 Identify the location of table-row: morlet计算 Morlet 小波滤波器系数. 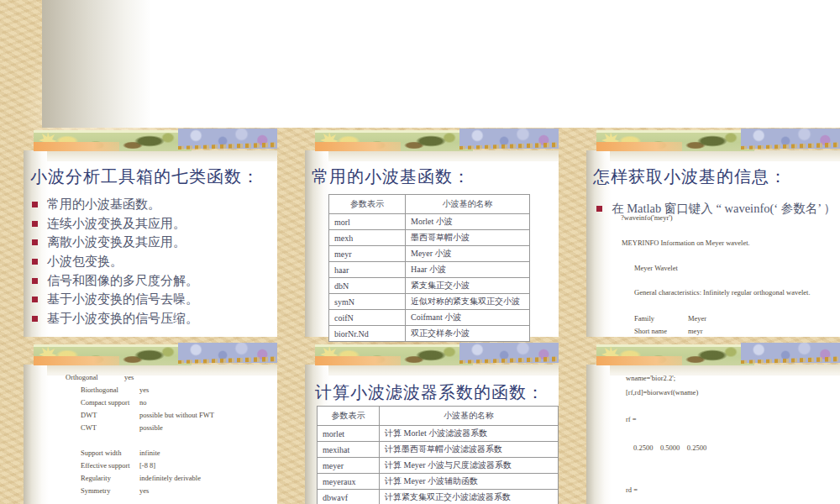
(438, 433).